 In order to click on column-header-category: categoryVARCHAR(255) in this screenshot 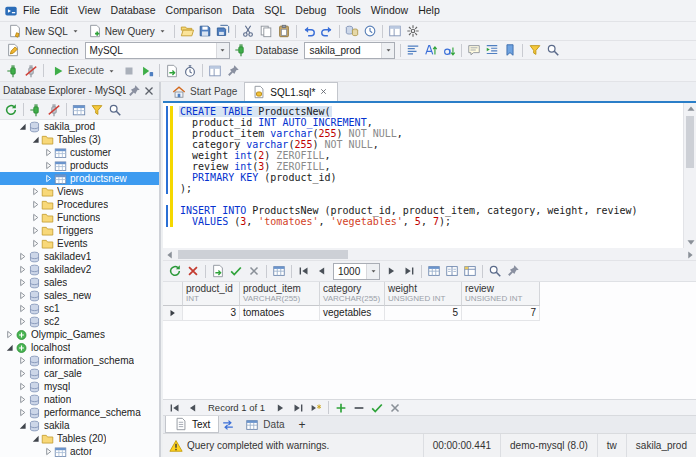, I will do `click(352, 294)`.